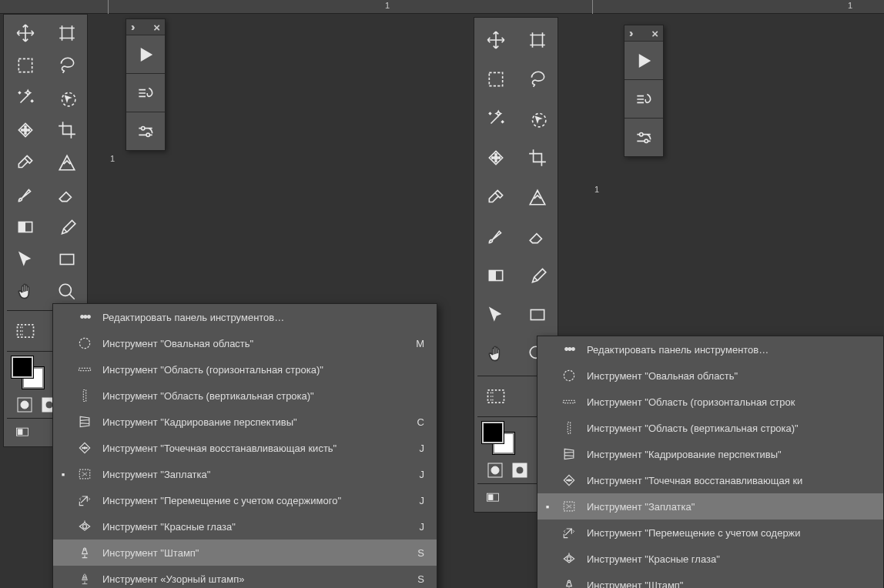 The image size is (884, 588). What do you see at coordinates (245, 526) in the screenshot?
I see `menu-item: Инструмент "Красные глаза"J` at bounding box center [245, 526].